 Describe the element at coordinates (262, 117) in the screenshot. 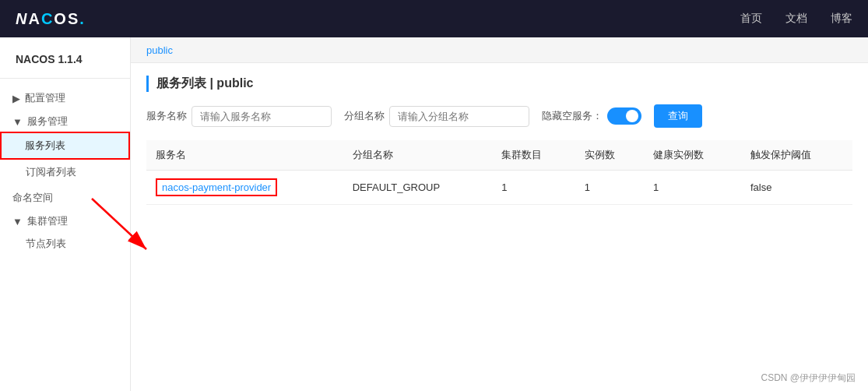

I see `service-name-input` at that location.